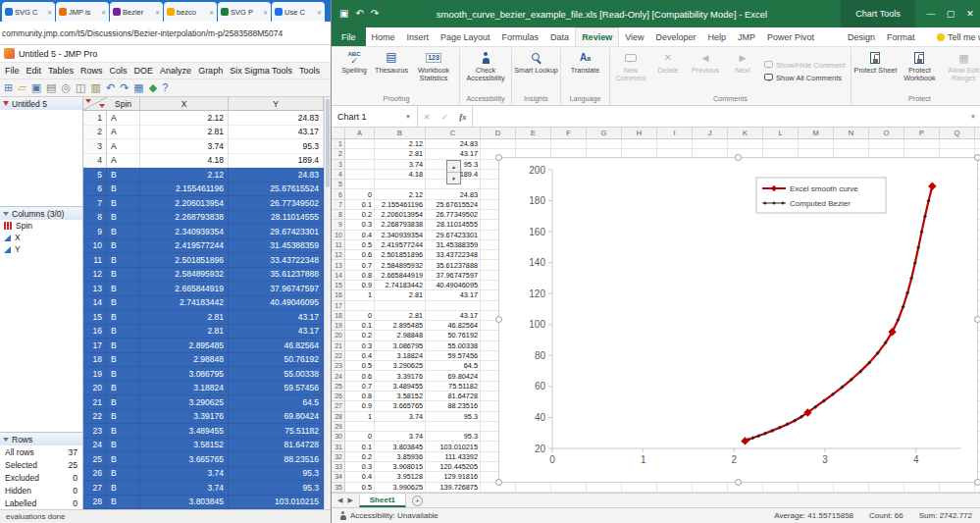 The height and width of the screenshot is (523, 980). Describe the element at coordinates (951, 14) in the screenshot. I see `restore-icon: ▢` at that location.